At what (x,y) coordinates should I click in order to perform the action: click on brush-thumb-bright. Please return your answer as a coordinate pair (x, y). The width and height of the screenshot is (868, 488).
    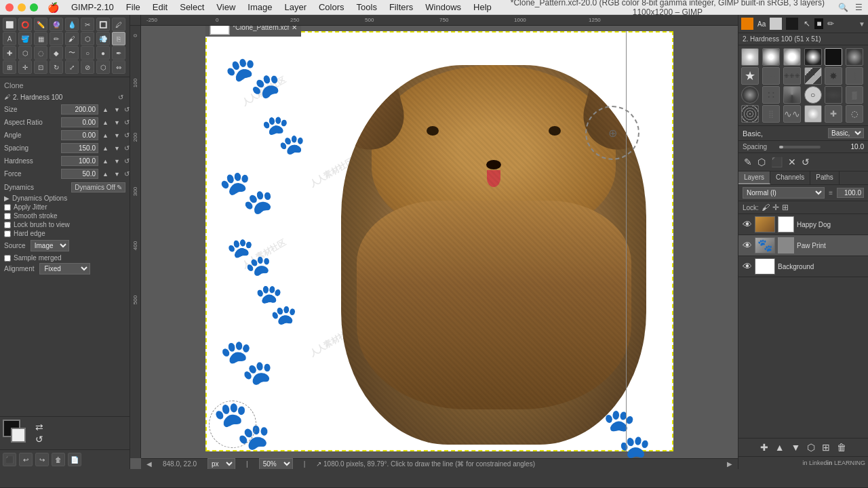
    Looking at the image, I should click on (813, 114).